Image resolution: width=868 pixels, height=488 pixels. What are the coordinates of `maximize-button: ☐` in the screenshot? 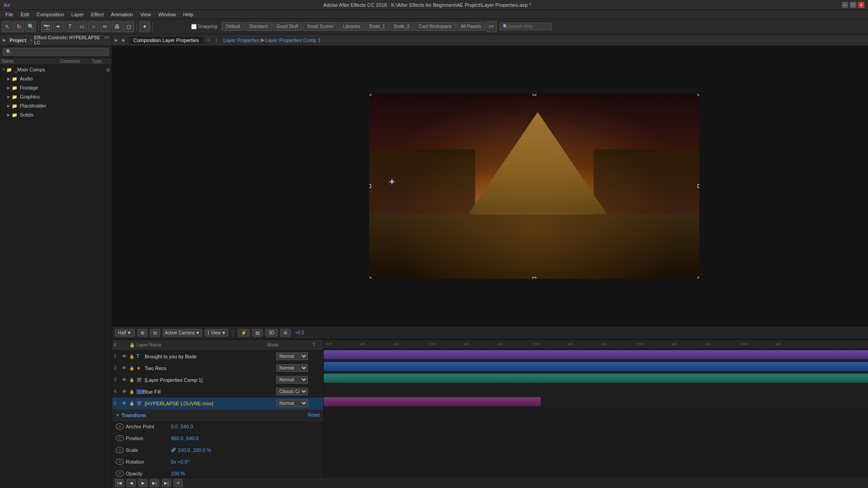 It's located at (853, 5).